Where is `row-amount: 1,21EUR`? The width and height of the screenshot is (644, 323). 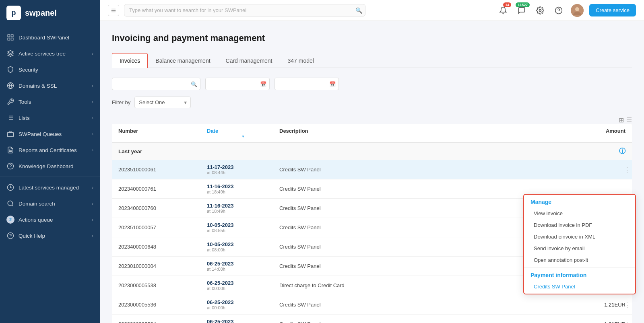 row-amount: 1,21EUR is located at coordinates (593, 322).